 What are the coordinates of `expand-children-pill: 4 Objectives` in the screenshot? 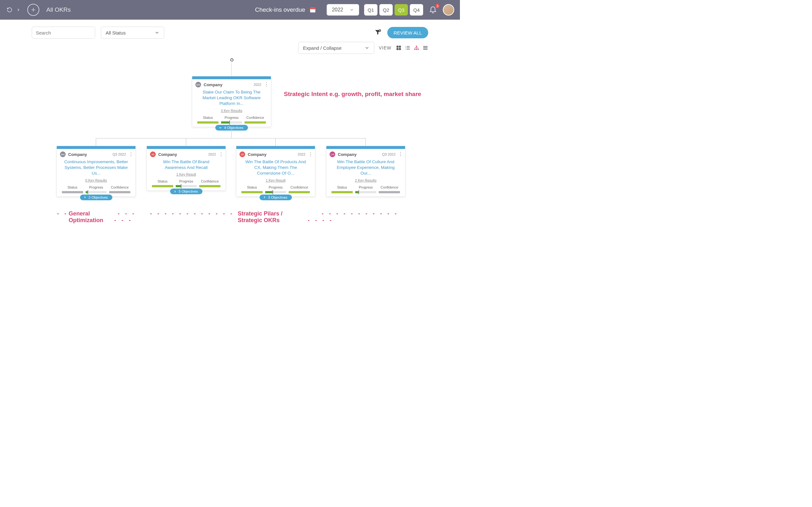 It's located at (232, 127).